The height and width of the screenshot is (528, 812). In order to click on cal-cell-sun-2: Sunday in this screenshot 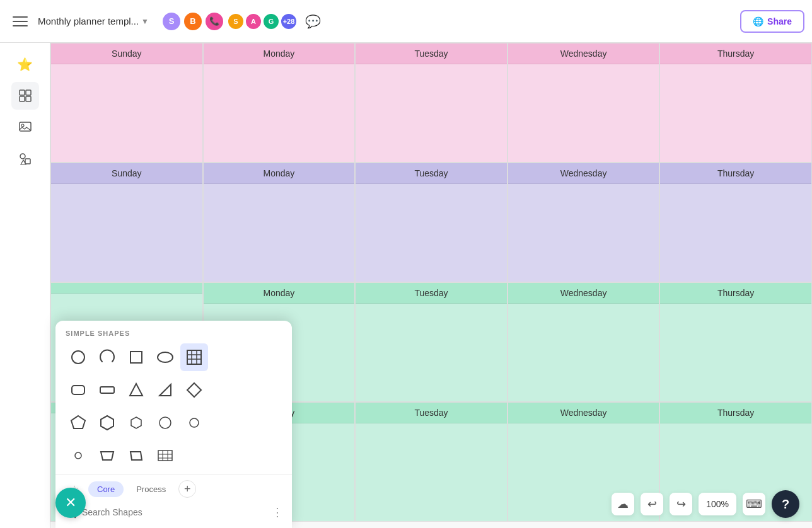, I will do `click(127, 222)`.